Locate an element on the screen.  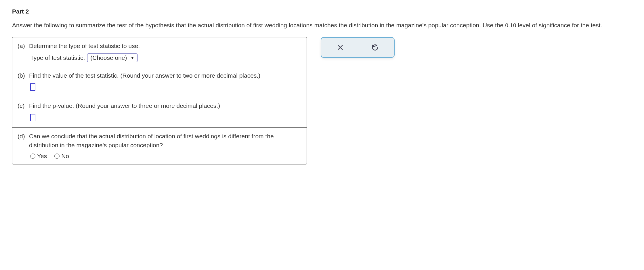
instructions-pre: Answer the following to summarize the te… is located at coordinates (259, 25).